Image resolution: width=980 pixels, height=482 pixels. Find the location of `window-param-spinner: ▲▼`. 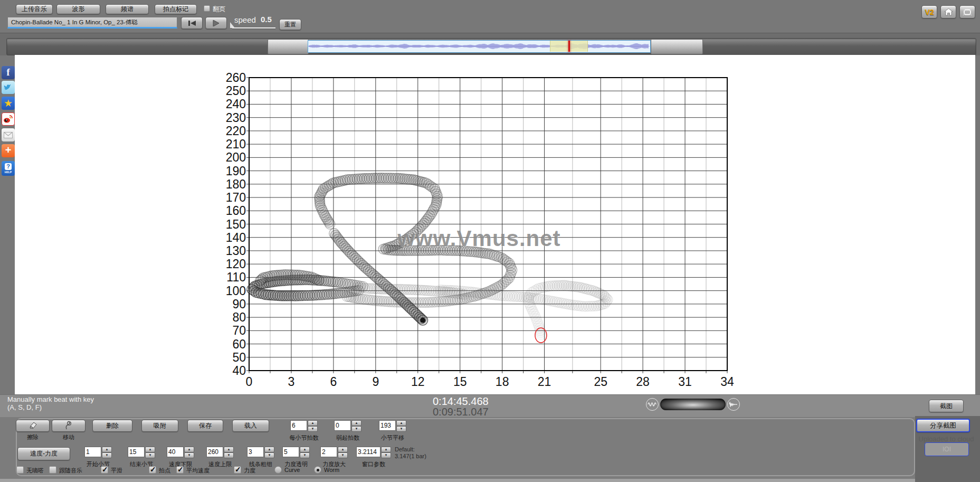

window-param-spinner: ▲▼ is located at coordinates (374, 452).